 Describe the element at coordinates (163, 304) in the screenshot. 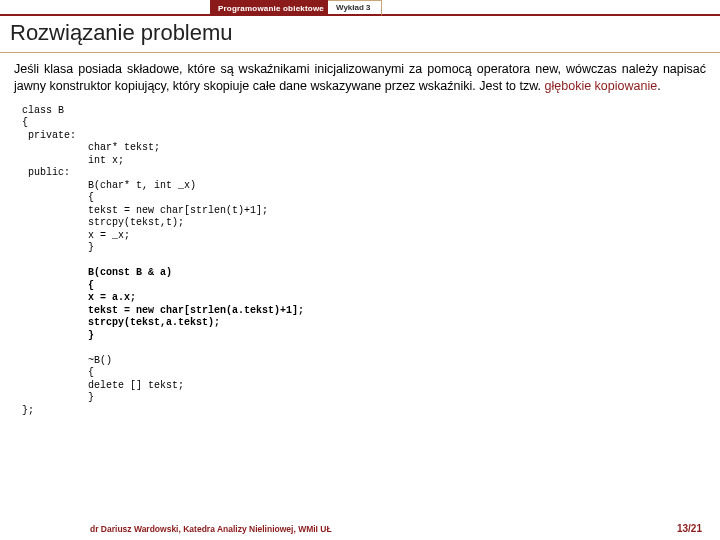

I see `code-copy-constructor: B(const B & a) { x = a.x; tekst = new ch…` at that location.